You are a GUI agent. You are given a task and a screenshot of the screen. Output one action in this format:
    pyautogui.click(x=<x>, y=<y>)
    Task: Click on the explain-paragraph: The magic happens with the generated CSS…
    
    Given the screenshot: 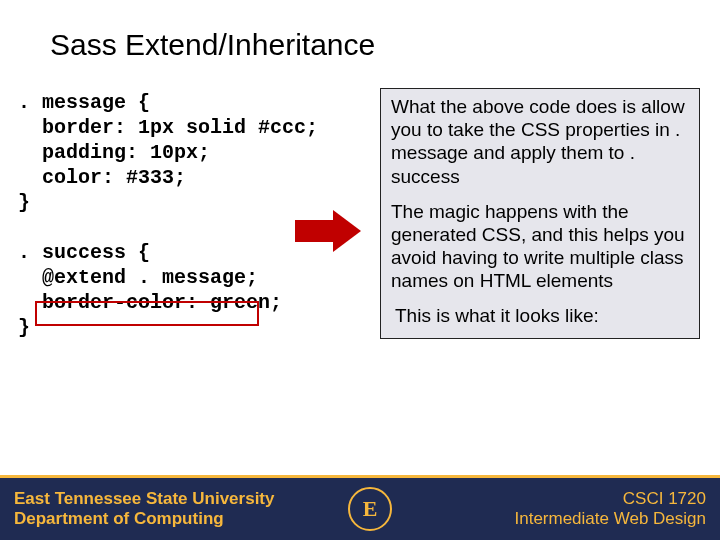 What is the action you would take?
    pyautogui.click(x=540, y=246)
    